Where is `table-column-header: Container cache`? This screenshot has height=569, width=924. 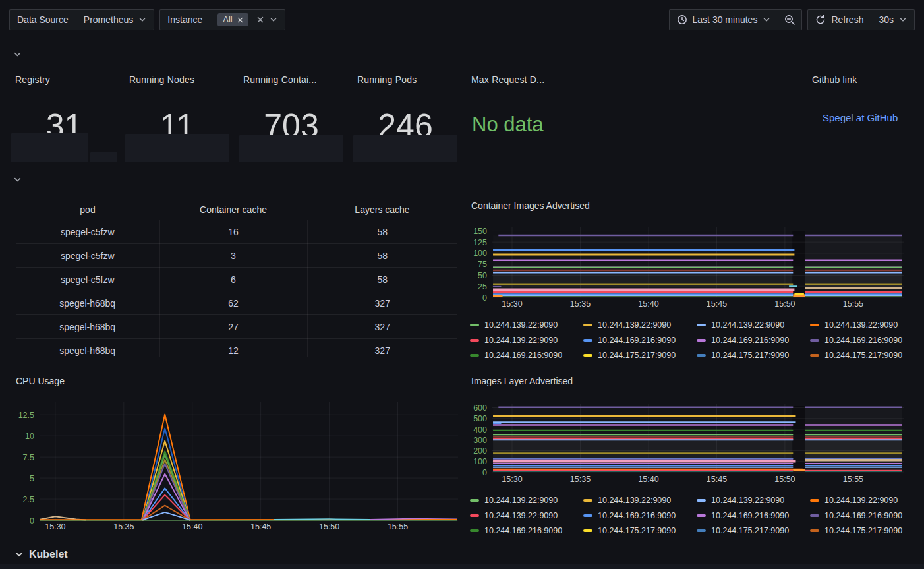 table-column-header: Container cache is located at coordinates (233, 210).